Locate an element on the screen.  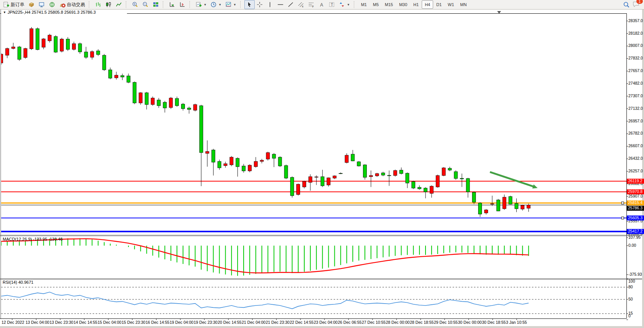
candle-chart-mode-button is located at coordinates (108, 5).